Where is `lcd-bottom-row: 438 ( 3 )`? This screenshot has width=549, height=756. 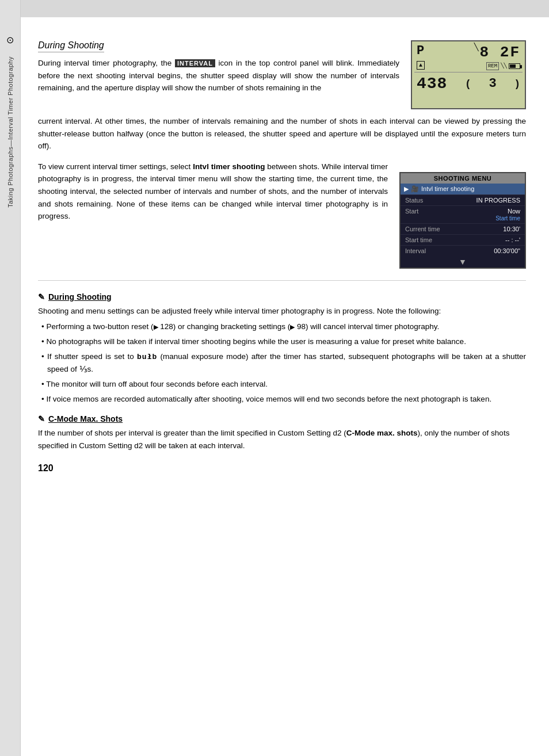
lcd-bottom-row: 438 ( 3 ) is located at coordinates (468, 84).